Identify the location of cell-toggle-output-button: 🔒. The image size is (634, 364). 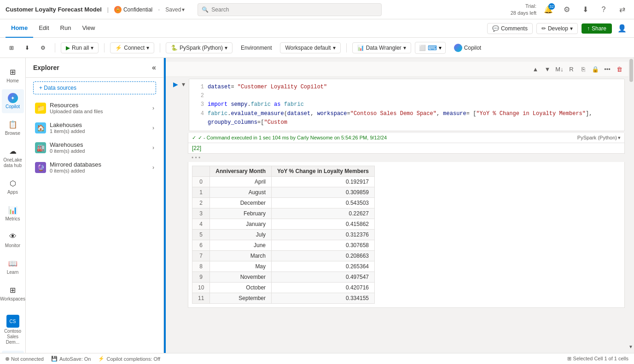
(595, 69).